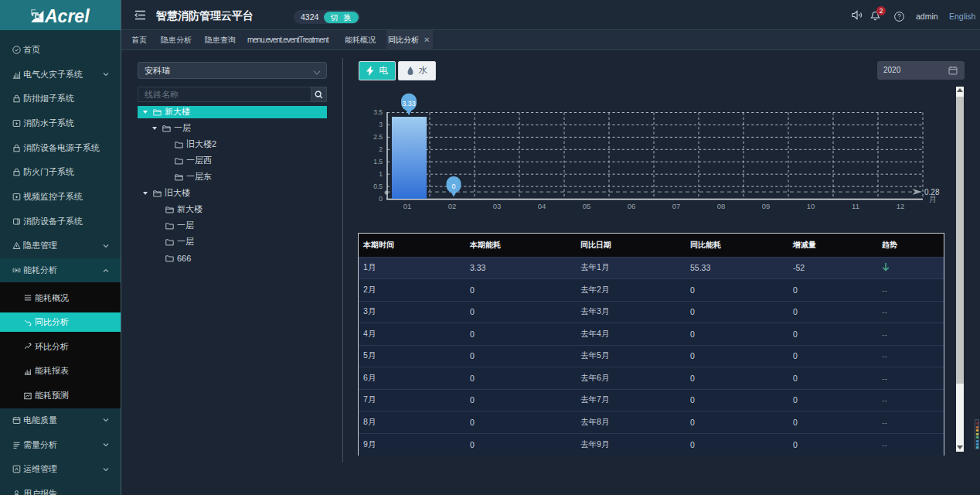 This screenshot has width=980, height=495. Describe the element at coordinates (380, 149) in the screenshot. I see `svg-text: 2` at that location.